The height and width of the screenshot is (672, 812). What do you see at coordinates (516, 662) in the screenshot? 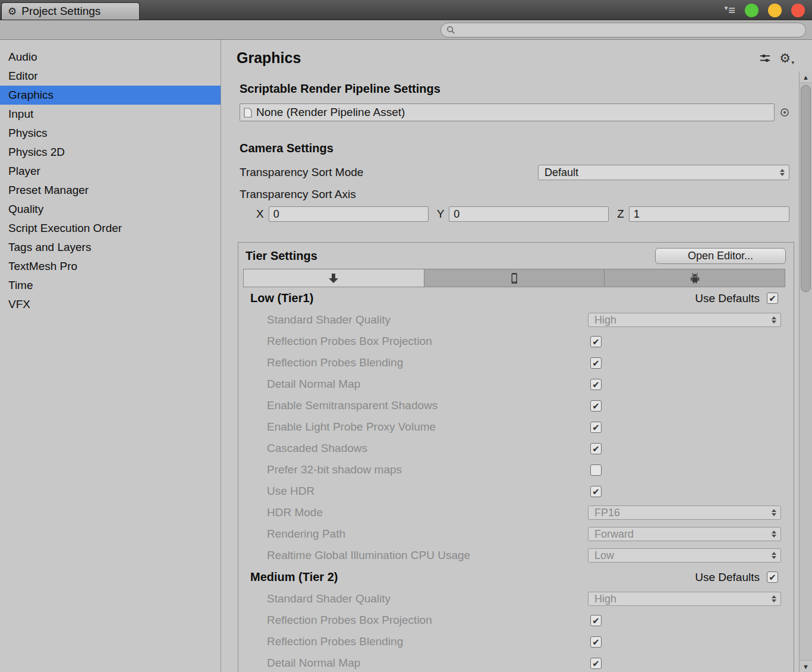
I see `tier2-row-detail-normal-map: Detail Normal Map` at bounding box center [516, 662].